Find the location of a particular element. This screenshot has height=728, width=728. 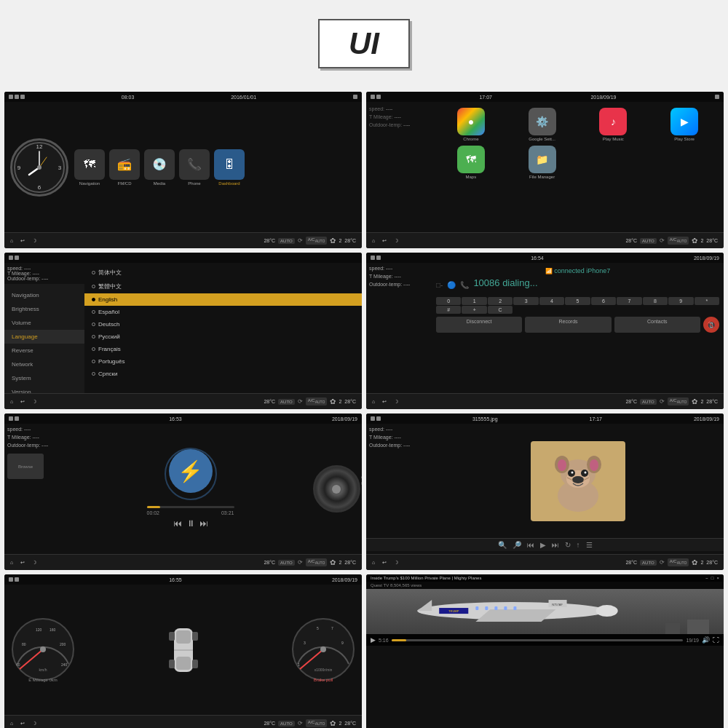

play-btn: ⏸ is located at coordinates (191, 523).